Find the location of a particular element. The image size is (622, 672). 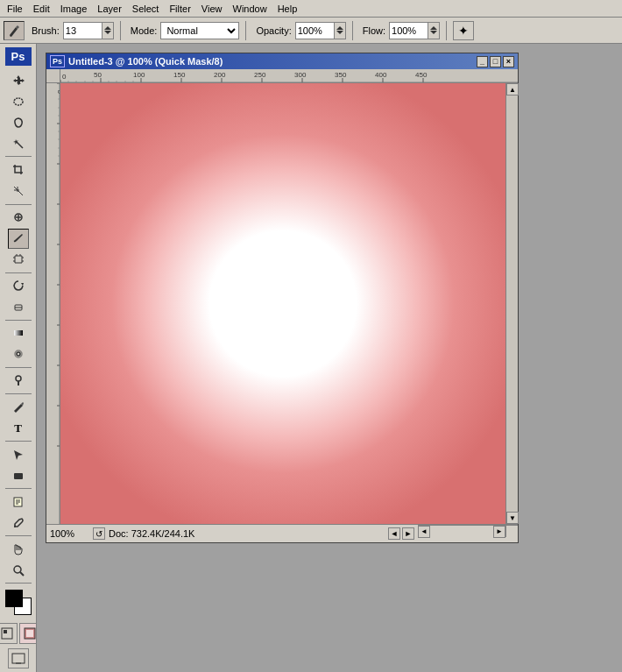

tool-magic-wand is located at coordinates (18, 144).